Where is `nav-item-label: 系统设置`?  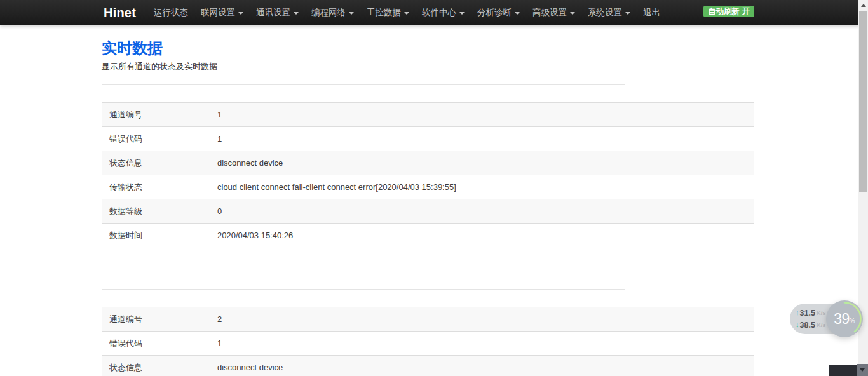
nav-item-label: 系统设置 is located at coordinates (605, 13).